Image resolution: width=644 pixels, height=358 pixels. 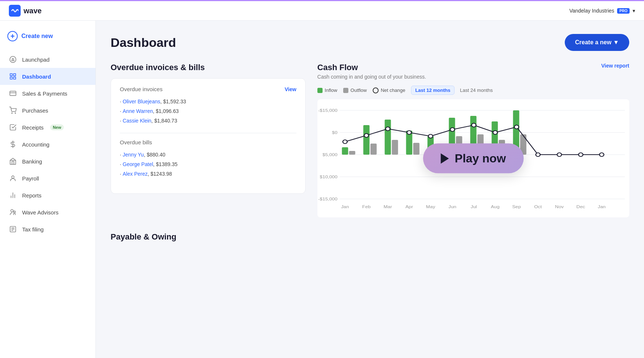 What do you see at coordinates (30, 36) in the screenshot?
I see `sidebar-create-new-button: + Create new` at bounding box center [30, 36].